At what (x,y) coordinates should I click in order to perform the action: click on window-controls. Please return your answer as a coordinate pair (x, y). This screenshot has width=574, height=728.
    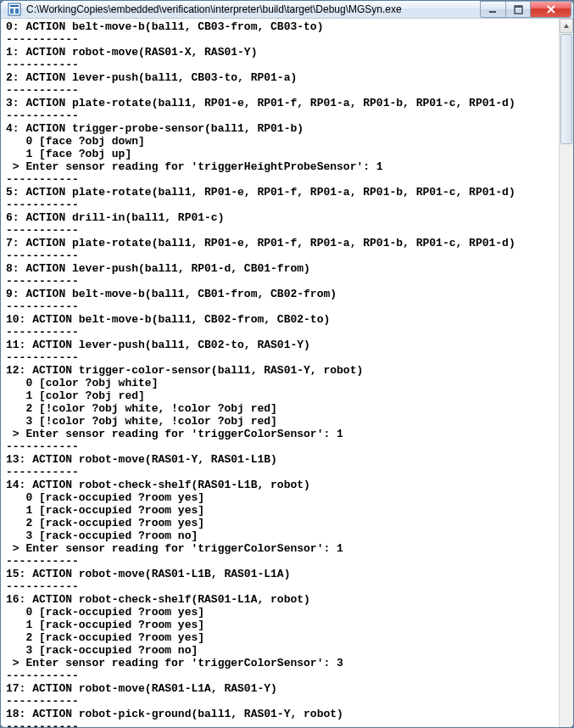
    Looking at the image, I should click on (526, 9).